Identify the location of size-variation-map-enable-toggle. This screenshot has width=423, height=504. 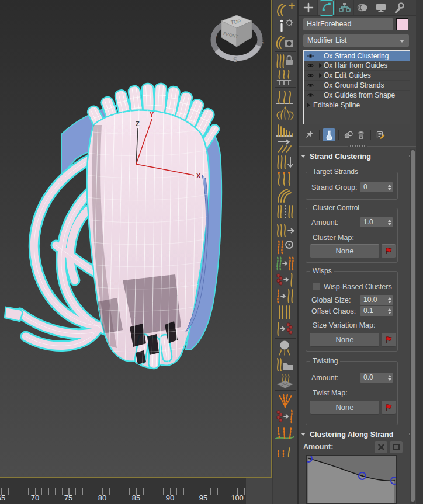
(389, 340).